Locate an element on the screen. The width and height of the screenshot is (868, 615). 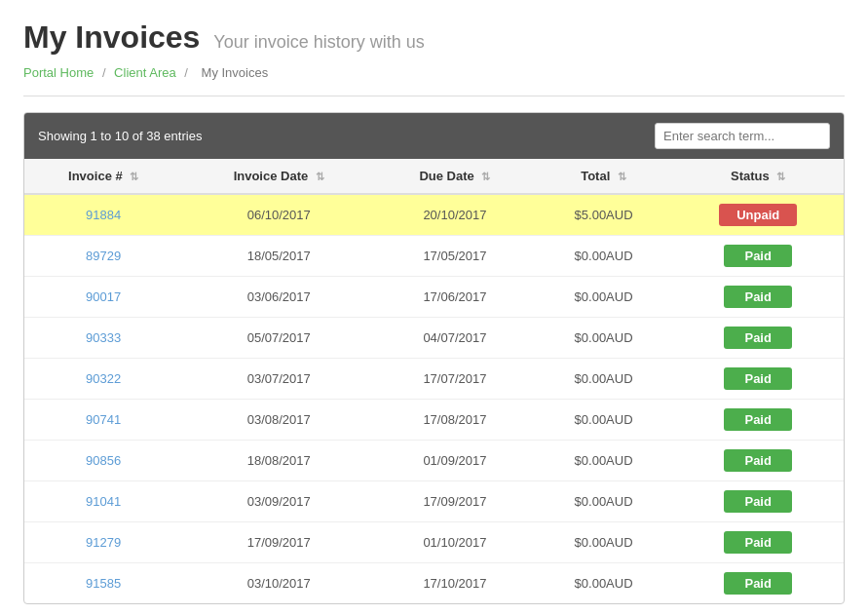
search-input is located at coordinates (742, 136).